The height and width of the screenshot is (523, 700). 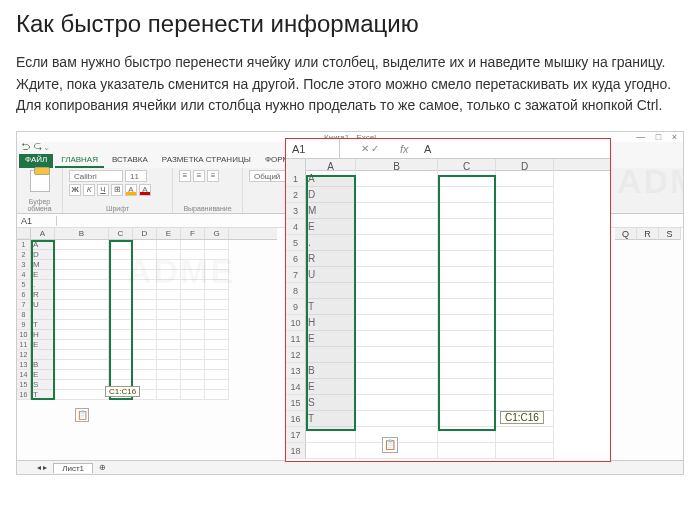 What do you see at coordinates (24, 355) in the screenshot?
I see `row-header: 12` at bounding box center [24, 355].